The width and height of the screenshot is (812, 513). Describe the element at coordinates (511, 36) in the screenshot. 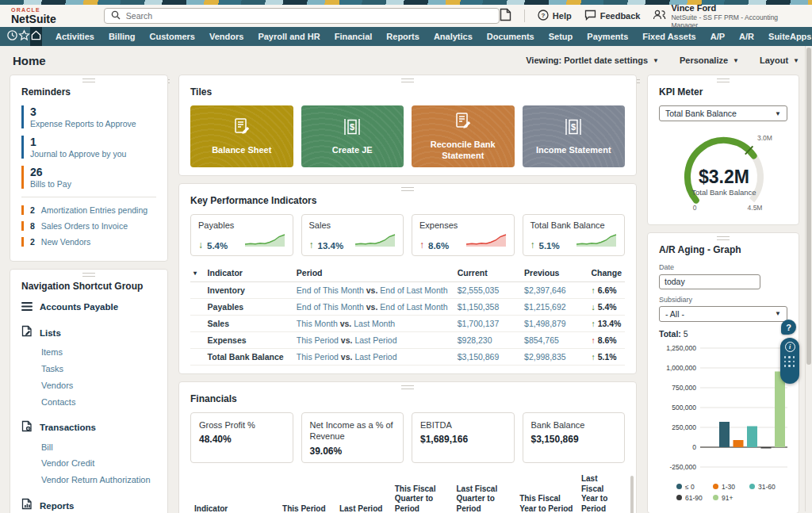

I see `nav-item-documents: Documents` at that location.